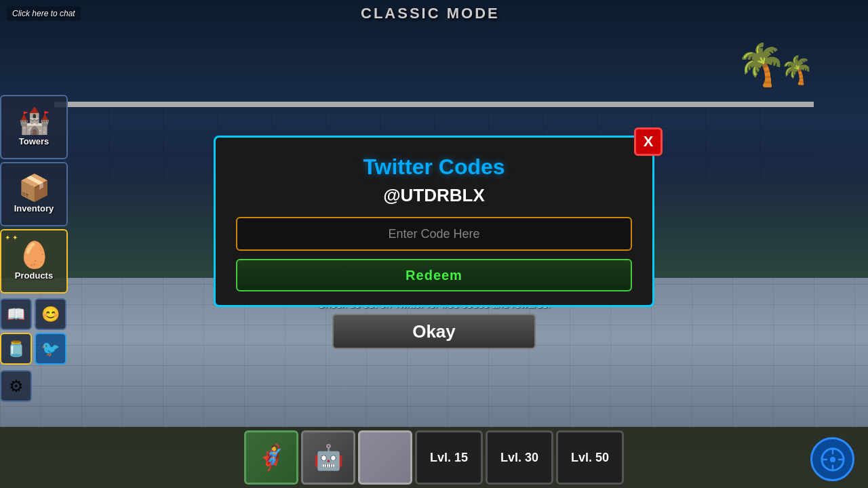 The height and width of the screenshot is (488, 868). What do you see at coordinates (16, 386) in the screenshot?
I see `settings-button: ⚙` at bounding box center [16, 386].